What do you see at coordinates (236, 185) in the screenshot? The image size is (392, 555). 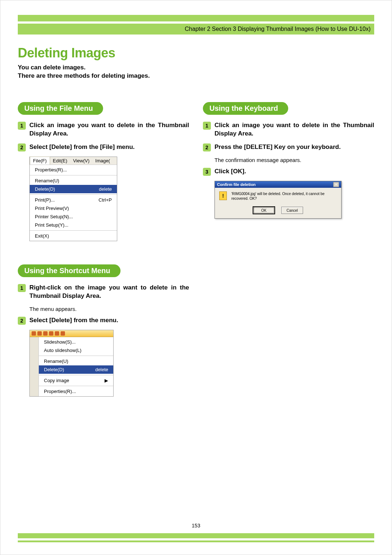 I see `dialog-title: Confirm file deletion` at bounding box center [236, 185].